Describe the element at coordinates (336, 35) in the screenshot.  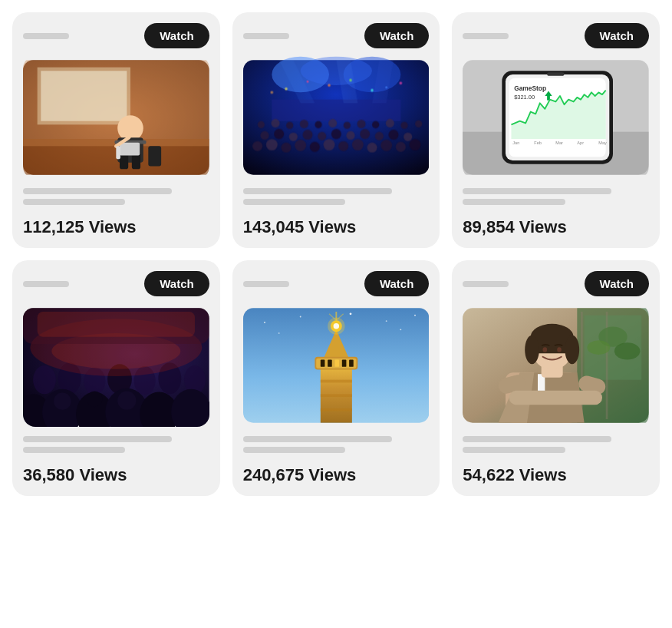
I see `card-header-2: Watch` at that location.